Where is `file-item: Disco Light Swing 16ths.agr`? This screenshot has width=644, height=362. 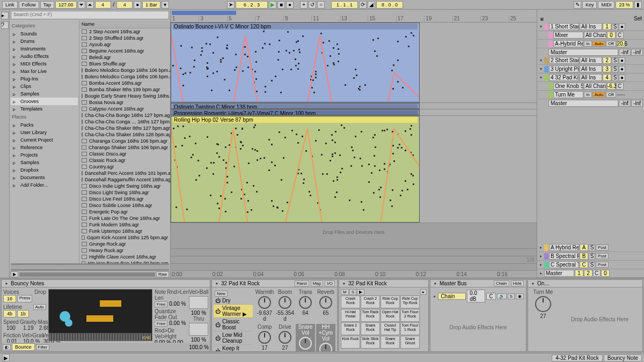
file-item: Disco Light Swing 16ths.agr is located at coordinates (125, 193).